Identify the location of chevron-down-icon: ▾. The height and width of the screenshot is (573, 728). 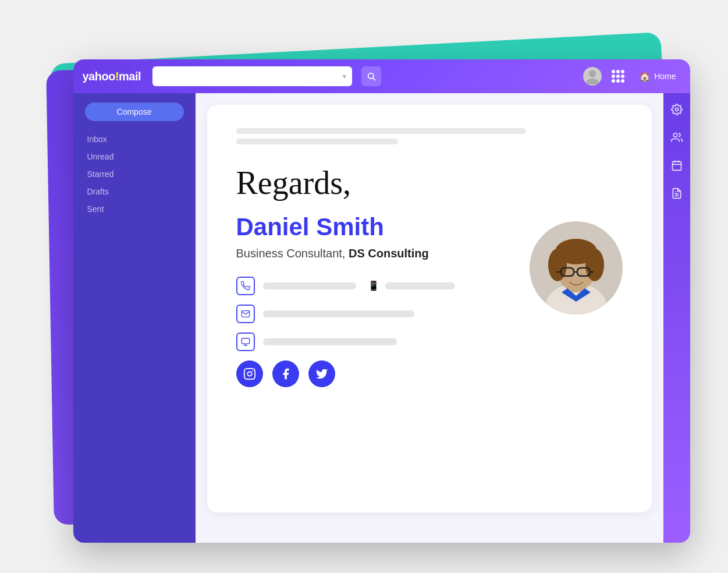
(345, 77).